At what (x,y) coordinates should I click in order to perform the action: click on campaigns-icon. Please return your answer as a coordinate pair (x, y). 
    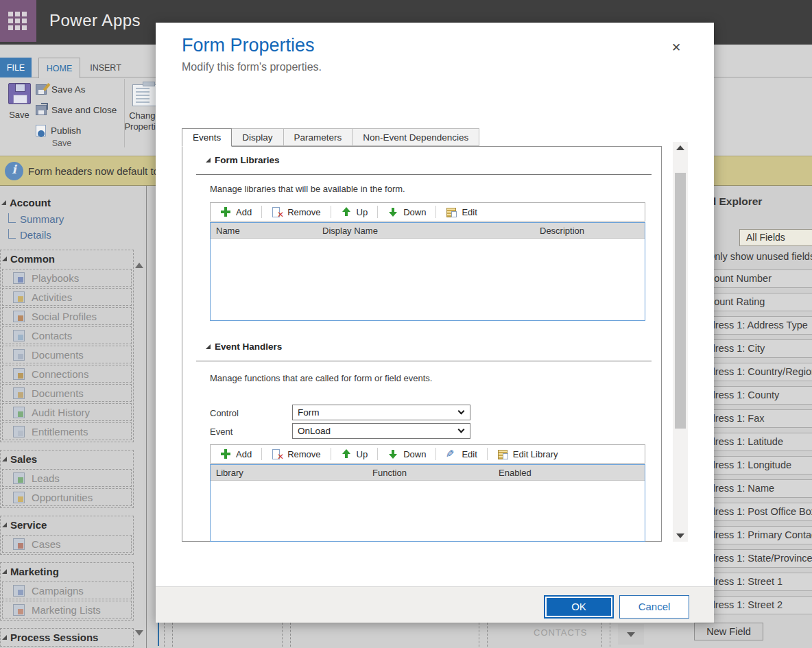
    Looking at the image, I should click on (19, 591).